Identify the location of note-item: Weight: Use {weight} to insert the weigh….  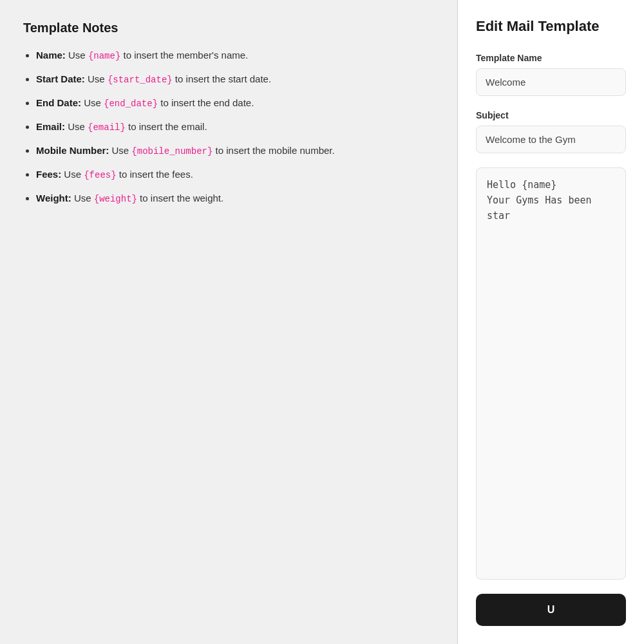
(235, 198).